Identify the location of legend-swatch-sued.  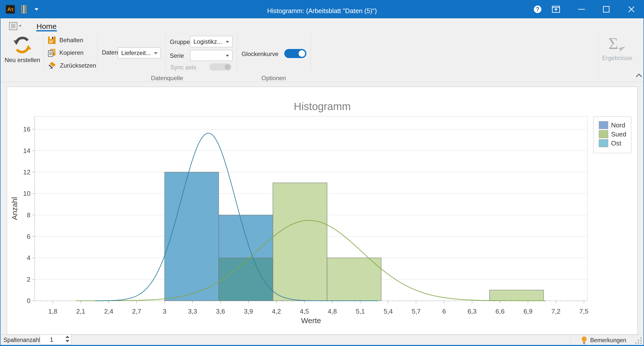
(603, 134).